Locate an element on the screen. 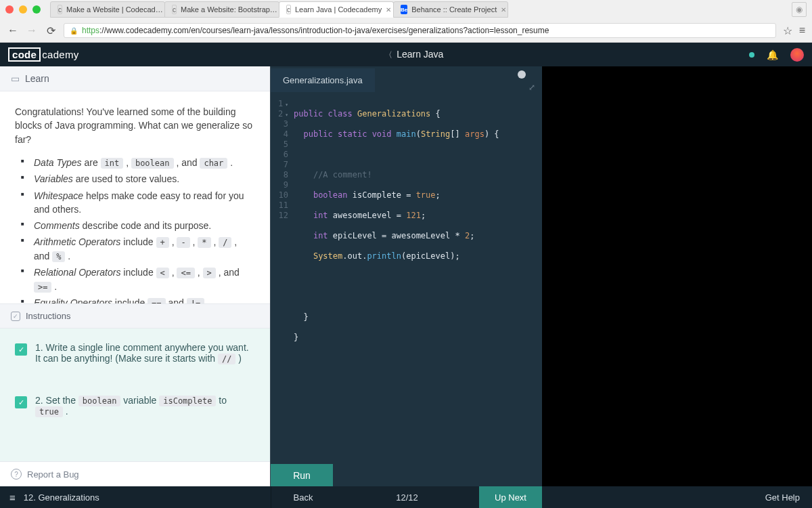  lock-icon: 🔒 is located at coordinates (74, 31).